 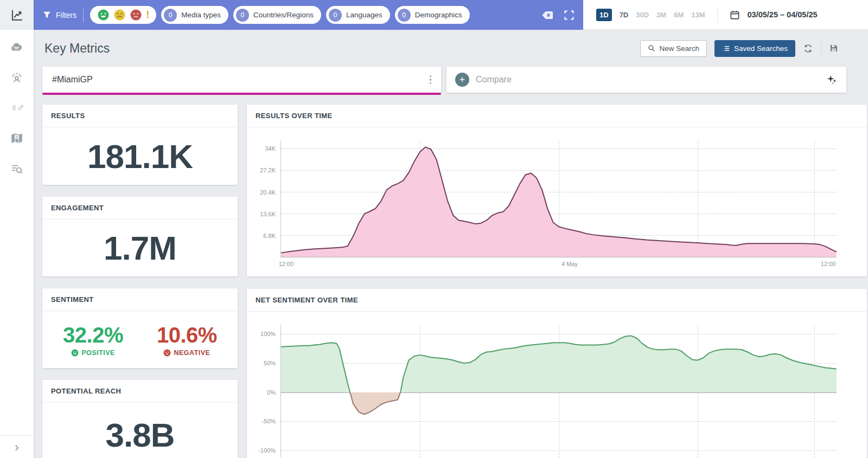 What do you see at coordinates (17, 138) in the screenshot?
I see `map-icon` at bounding box center [17, 138].